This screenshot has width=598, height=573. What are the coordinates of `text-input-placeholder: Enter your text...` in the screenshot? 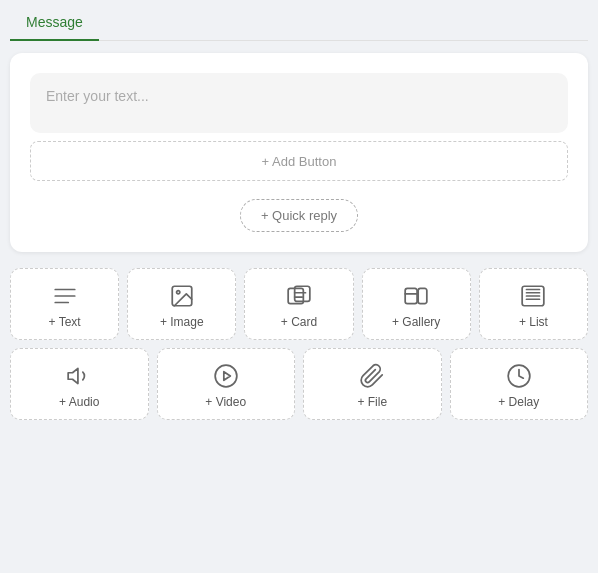 It's located at (98, 96).